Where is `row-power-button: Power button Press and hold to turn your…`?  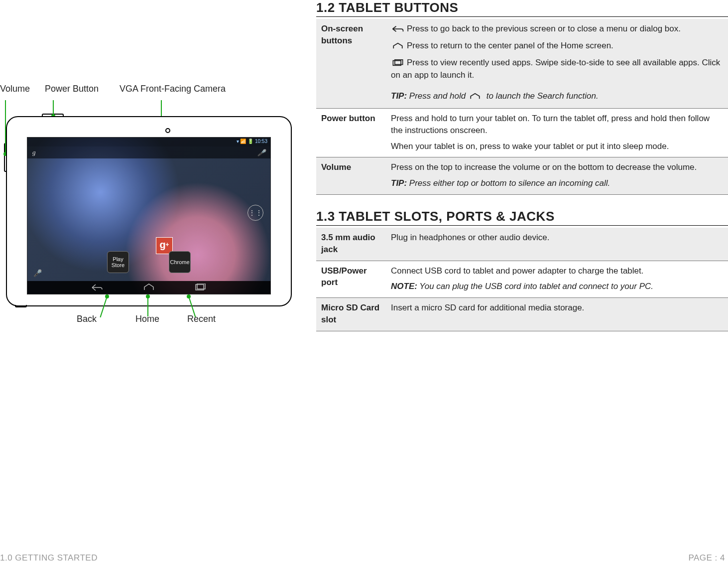 row-power-button: Power button Press and hold to turn your… is located at coordinates (522, 133).